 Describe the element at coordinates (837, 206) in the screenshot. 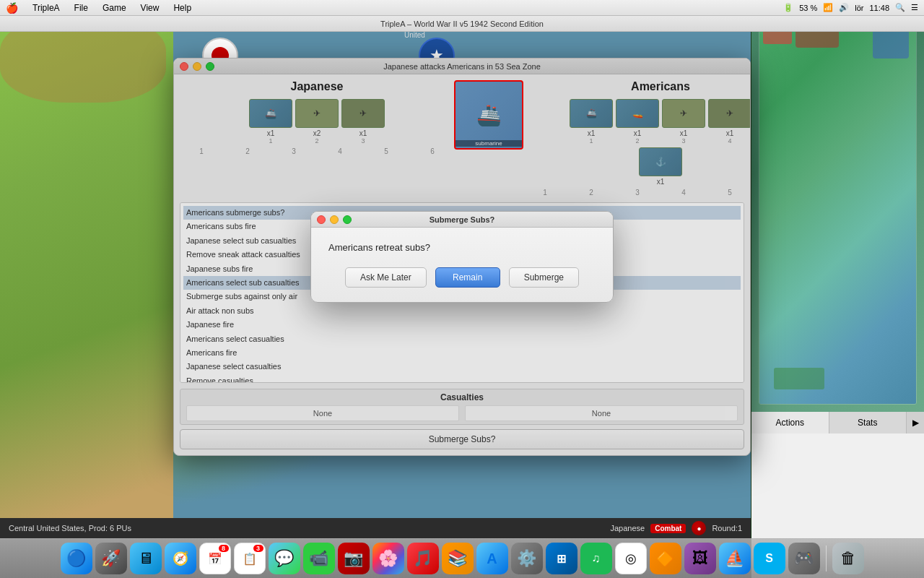

I see `minimap-terrain` at that location.